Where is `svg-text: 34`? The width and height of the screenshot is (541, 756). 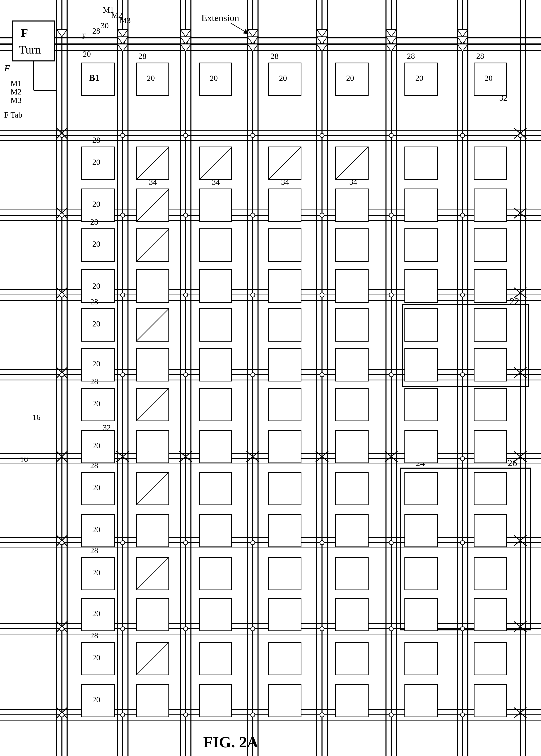 svg-text: 34 is located at coordinates (153, 182).